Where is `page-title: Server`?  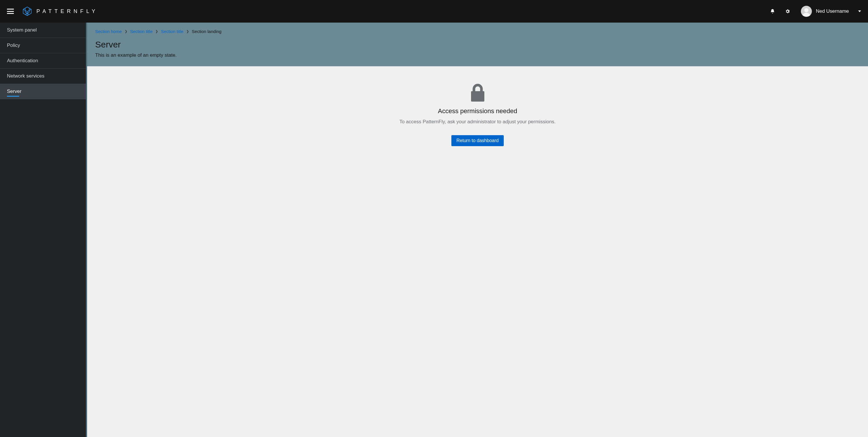
page-title: Server is located at coordinates (478, 44).